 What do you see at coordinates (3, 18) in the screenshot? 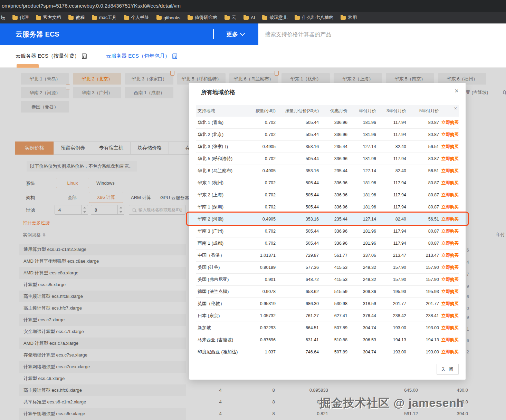
I see `bookmark-item: 坛` at bounding box center [3, 18].